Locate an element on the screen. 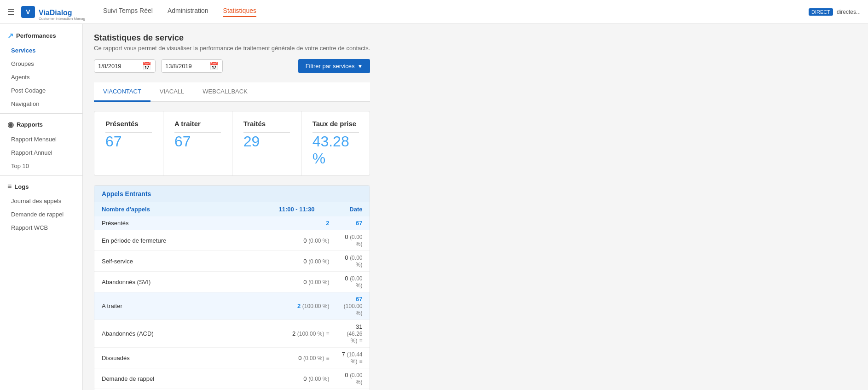 This screenshot has width=868, height=390. table-row: A traiter 2 (100.00 %) 67 (100.00 %) is located at coordinates (232, 306).